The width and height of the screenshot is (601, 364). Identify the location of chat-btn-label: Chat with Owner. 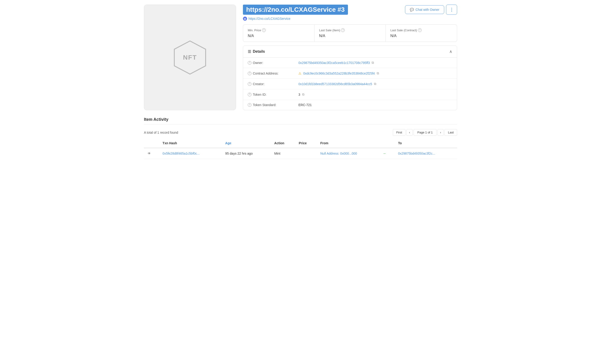
(427, 10).